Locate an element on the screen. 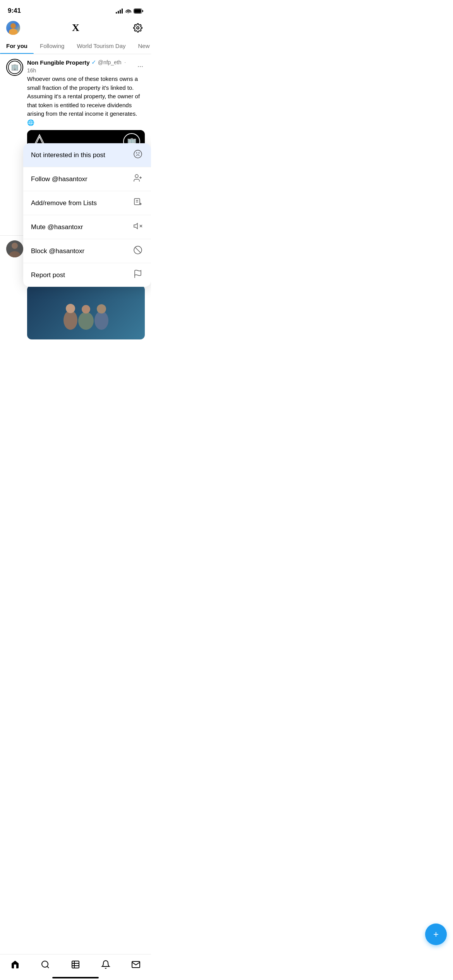 This screenshot has height=980, width=453. follow-icon is located at coordinates (138, 179).